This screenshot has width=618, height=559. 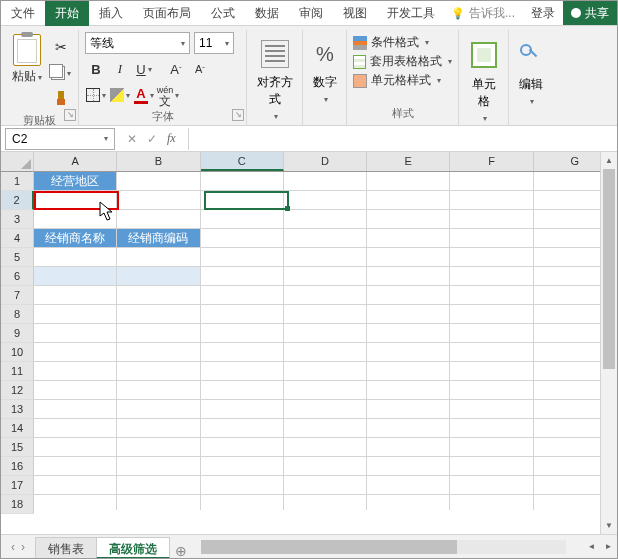 I want to click on format-painter-button, so click(x=61, y=99).